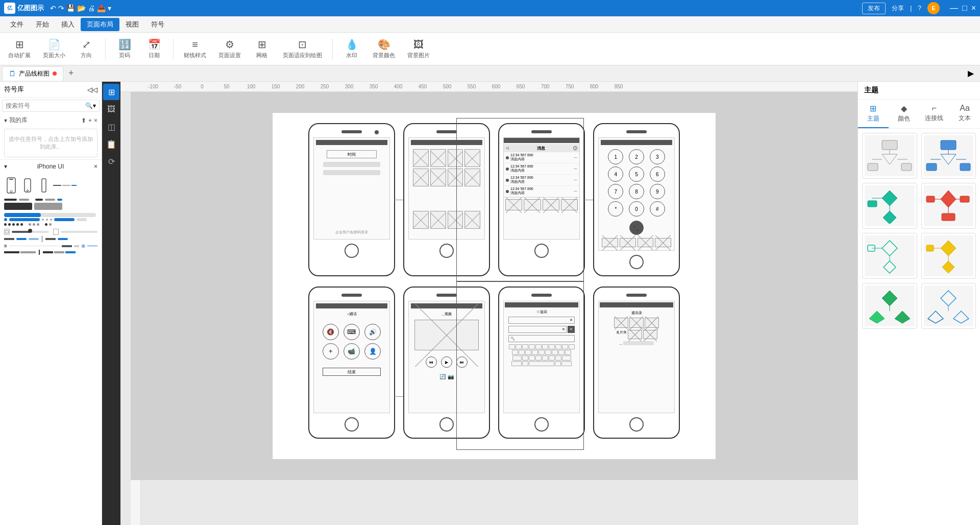  Describe the element at coordinates (920, 8) in the screenshot. I see `help-button: ?` at that location.